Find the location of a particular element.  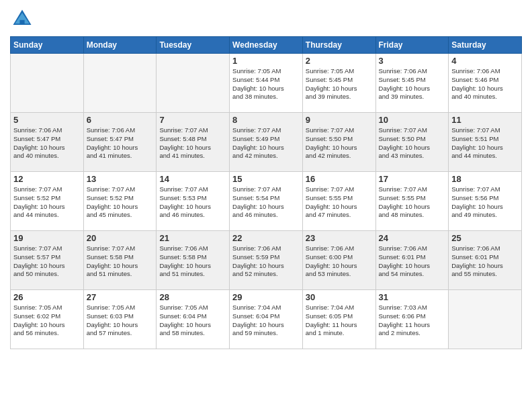

day-number: 10 is located at coordinates (412, 120).